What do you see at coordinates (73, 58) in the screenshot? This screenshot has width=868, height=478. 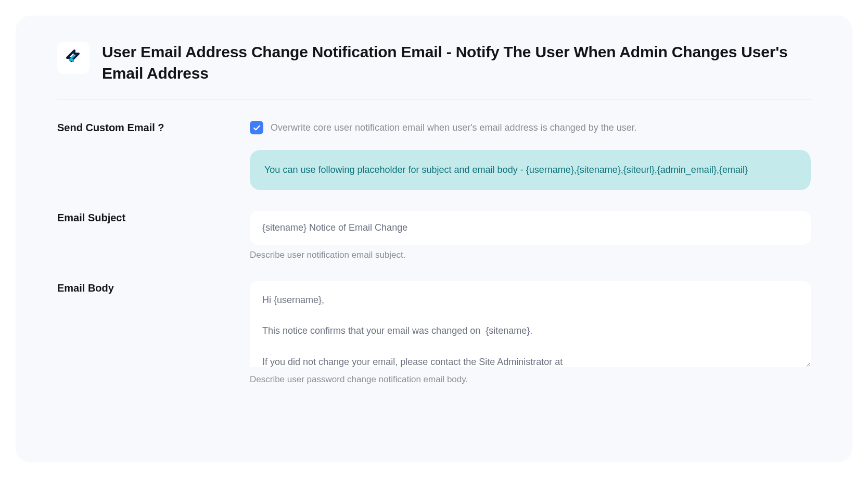 I see `logo-box` at bounding box center [73, 58].